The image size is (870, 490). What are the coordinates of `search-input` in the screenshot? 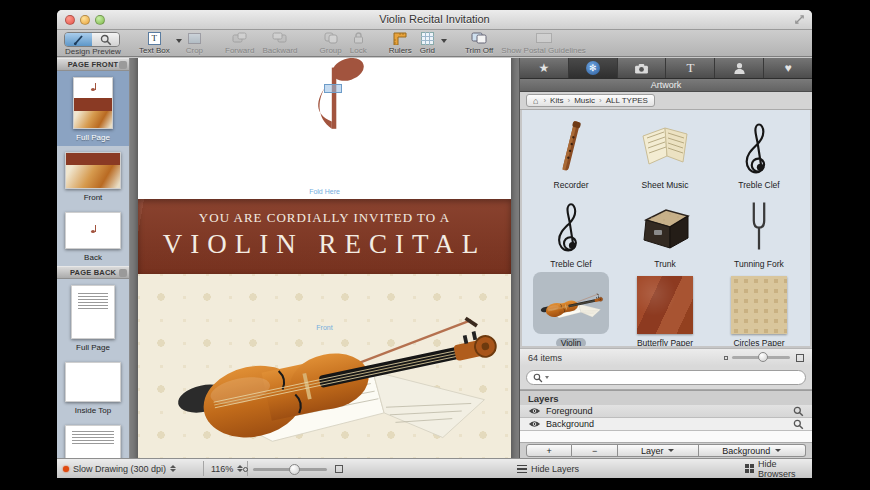 It's located at (666, 378).